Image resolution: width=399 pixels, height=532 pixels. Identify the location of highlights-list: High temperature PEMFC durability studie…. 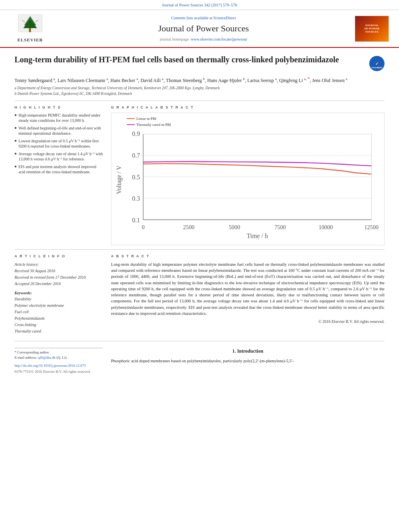
(59, 144).